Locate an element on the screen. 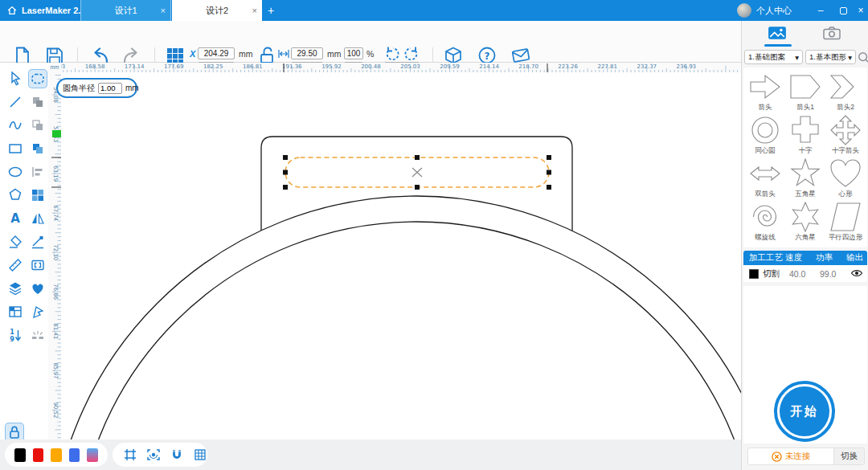 This screenshot has height=470, width=868. shape-concentric-circles: 同心圆 is located at coordinates (765, 135).